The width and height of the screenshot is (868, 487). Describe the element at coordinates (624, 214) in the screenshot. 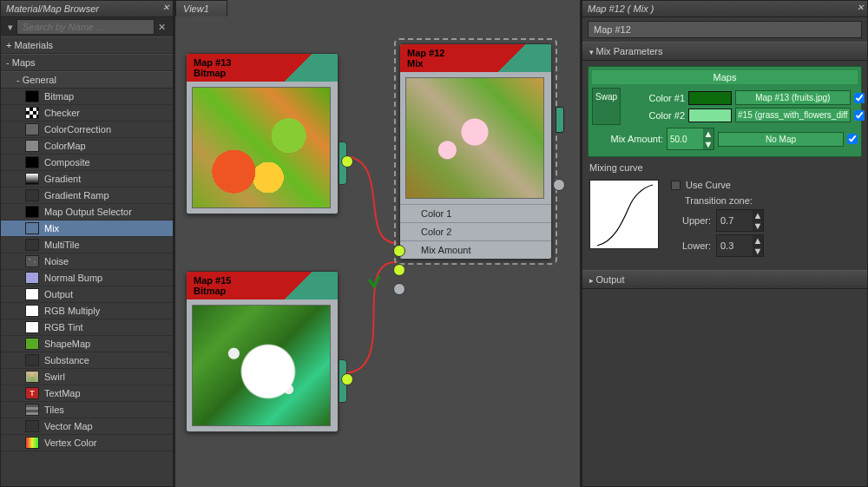

I see `mixing-curve-graph` at that location.